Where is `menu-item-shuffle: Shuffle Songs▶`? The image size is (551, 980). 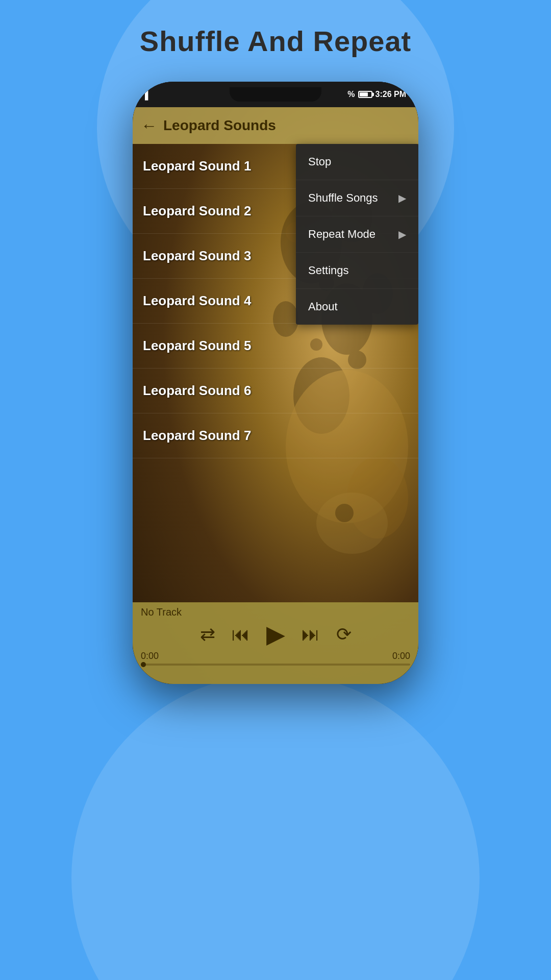 menu-item-shuffle: Shuffle Songs▶ is located at coordinates (357, 198).